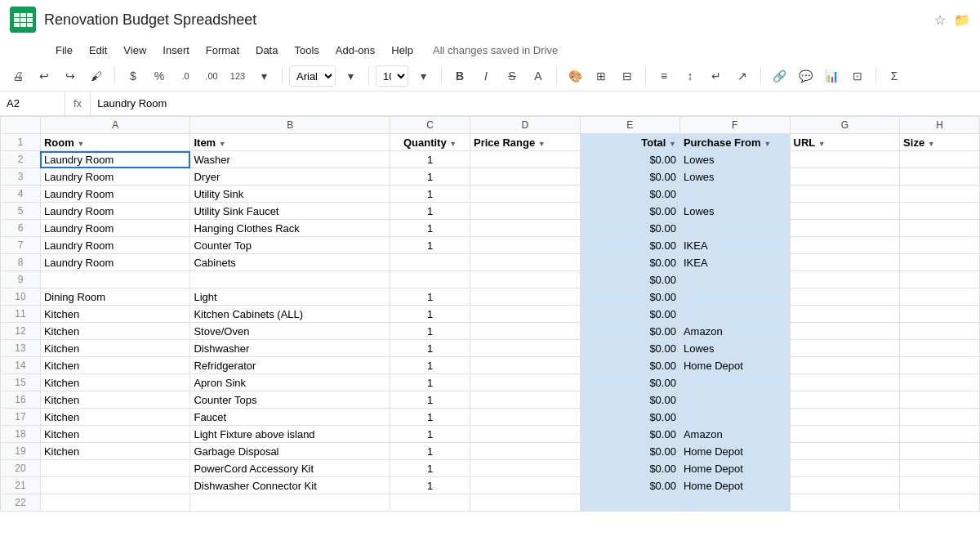 The width and height of the screenshot is (980, 550). Describe the element at coordinates (630, 211) in the screenshot. I see `cell-5-e: $0.00` at that location.